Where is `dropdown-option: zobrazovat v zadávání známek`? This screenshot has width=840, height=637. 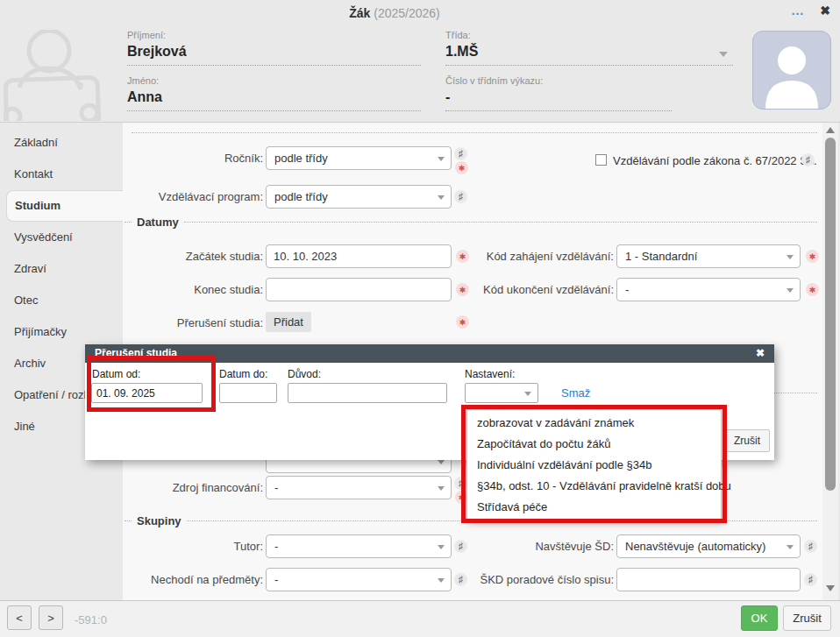
dropdown-option: zobrazovat v zadávání známek is located at coordinates (594, 423).